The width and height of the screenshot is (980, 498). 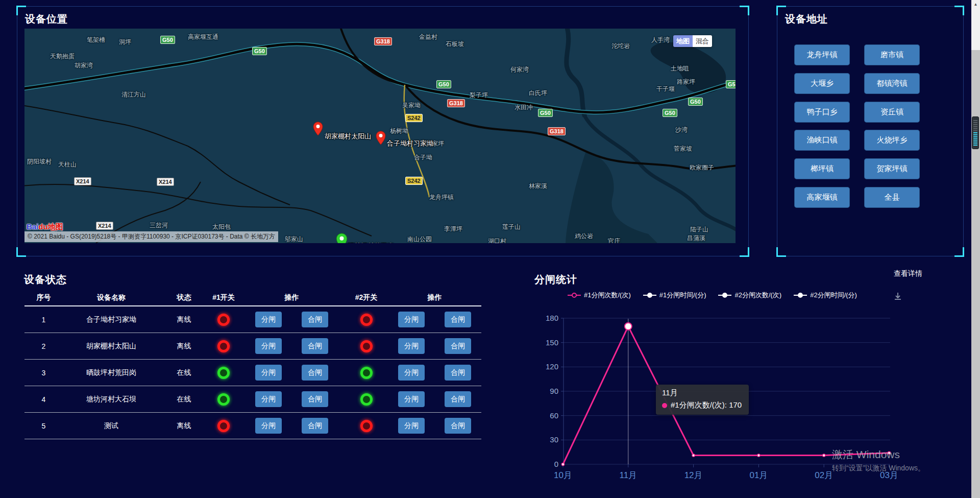 I want to click on map-place-label: 吴家坳, so click(x=411, y=105).